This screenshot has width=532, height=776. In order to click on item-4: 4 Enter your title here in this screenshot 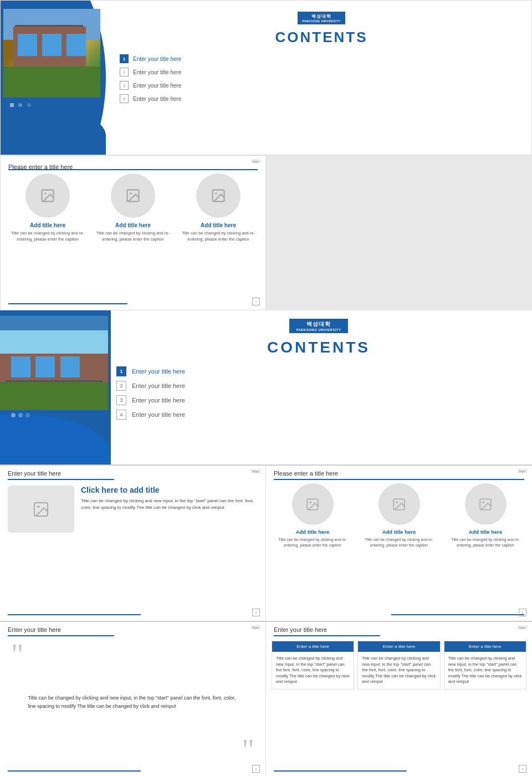, I will do `click(319, 415)`.